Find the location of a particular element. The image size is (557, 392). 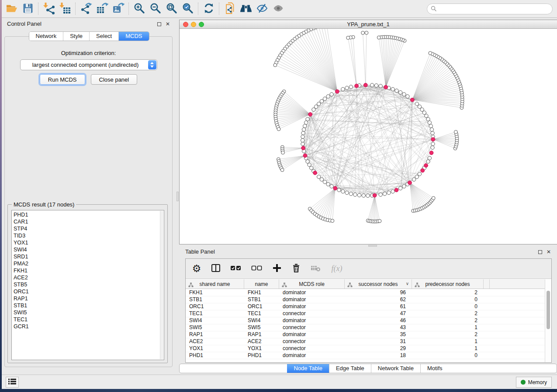

tab-node-table: Node Table is located at coordinates (308, 368).